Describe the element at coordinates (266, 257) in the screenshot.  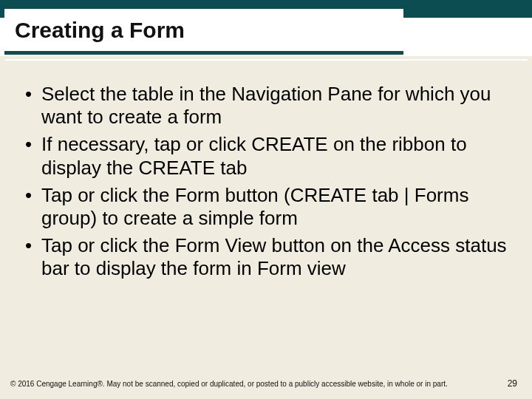
I see `list-item: Tap or click the Form View button on the…` at that location.